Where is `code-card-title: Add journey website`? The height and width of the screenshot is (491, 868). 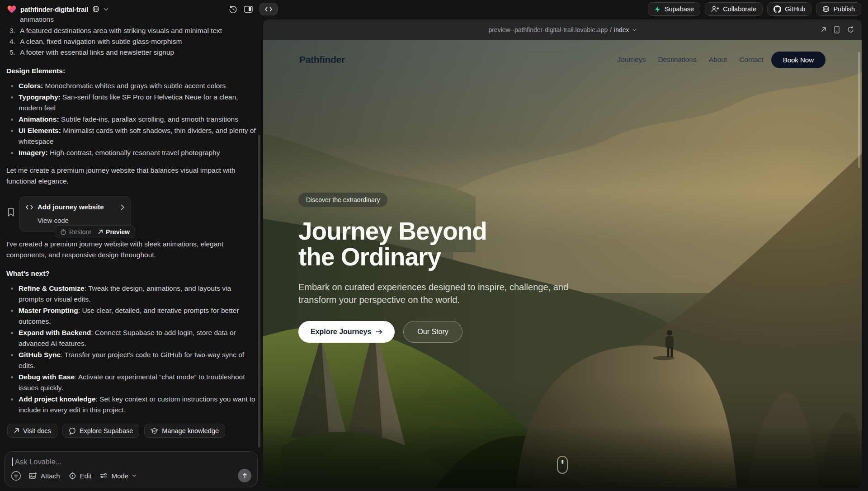
code-card-title: Add journey website is located at coordinates (77, 207).